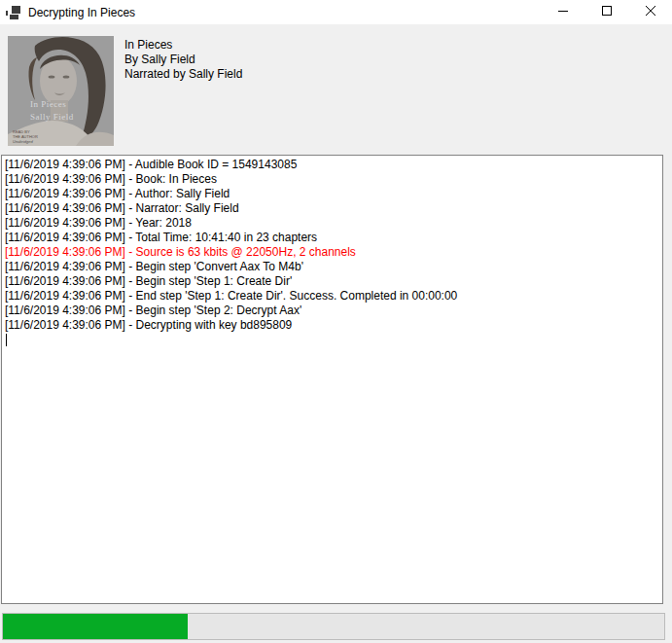 The width and height of the screenshot is (672, 643). What do you see at coordinates (333, 325) in the screenshot?
I see `log-line: [11/6/2019 4:39:06 PM] - Decrypting with…` at bounding box center [333, 325].